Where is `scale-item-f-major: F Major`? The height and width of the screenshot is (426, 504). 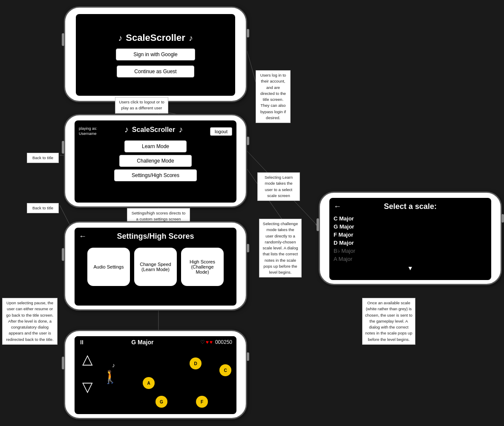
scale-item-f-major: F Major is located at coordinates (410, 235).